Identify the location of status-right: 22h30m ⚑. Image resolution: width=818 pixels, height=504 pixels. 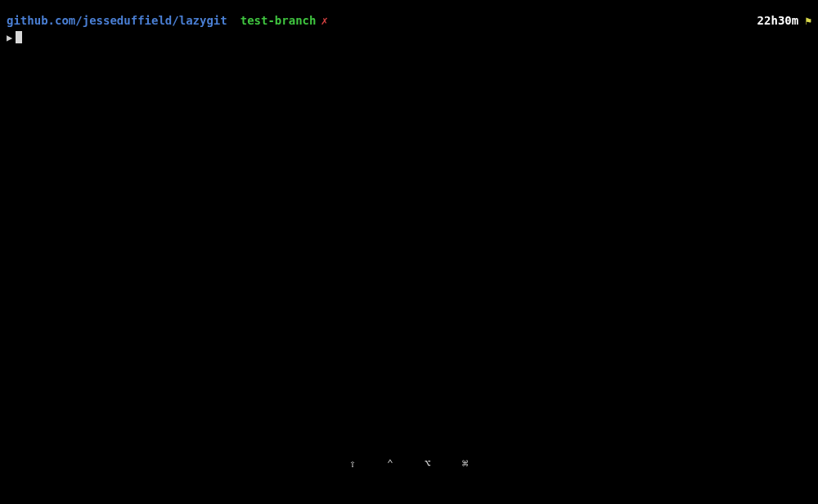
(784, 21).